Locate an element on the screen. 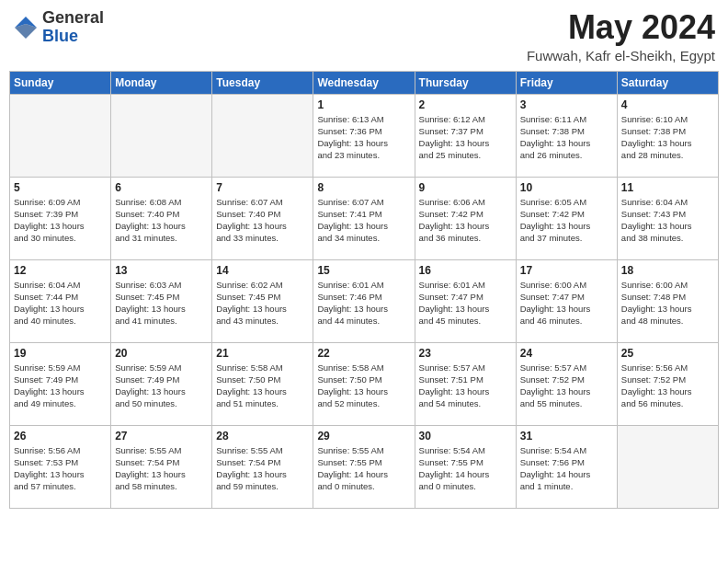  calendar-cell: 15Sunrise: 6:01 AM Sunset: 7:46 PM Dayli… is located at coordinates (364, 301).